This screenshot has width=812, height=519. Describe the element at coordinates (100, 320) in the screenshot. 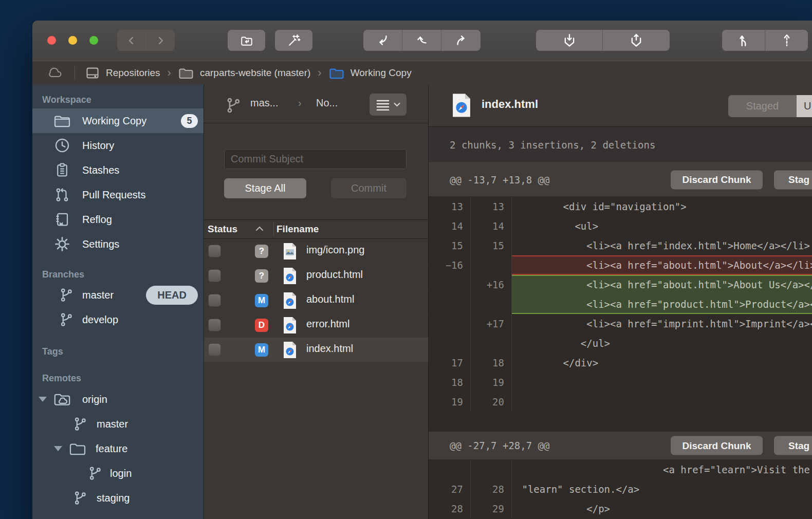

I see `sidebar-item-label: develop` at that location.